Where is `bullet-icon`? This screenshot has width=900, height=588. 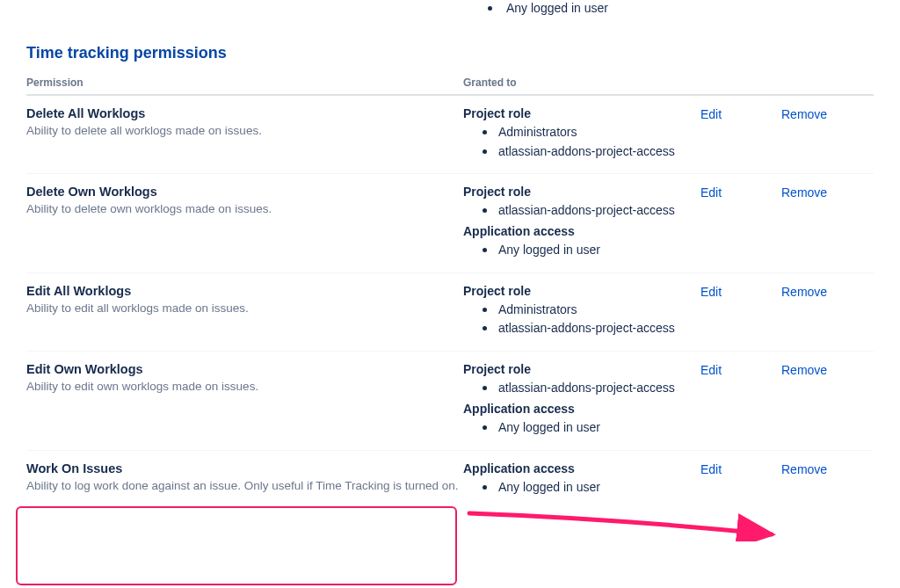 bullet-icon is located at coordinates (490, 9).